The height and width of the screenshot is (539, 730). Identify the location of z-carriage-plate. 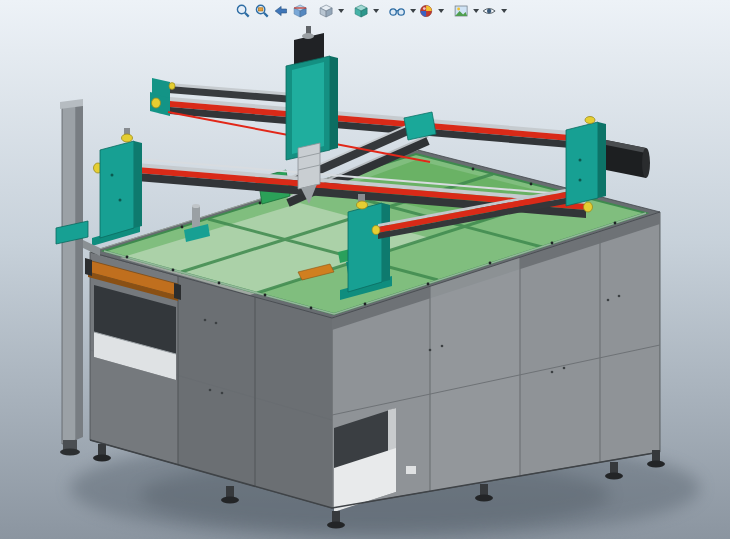
(308, 108).